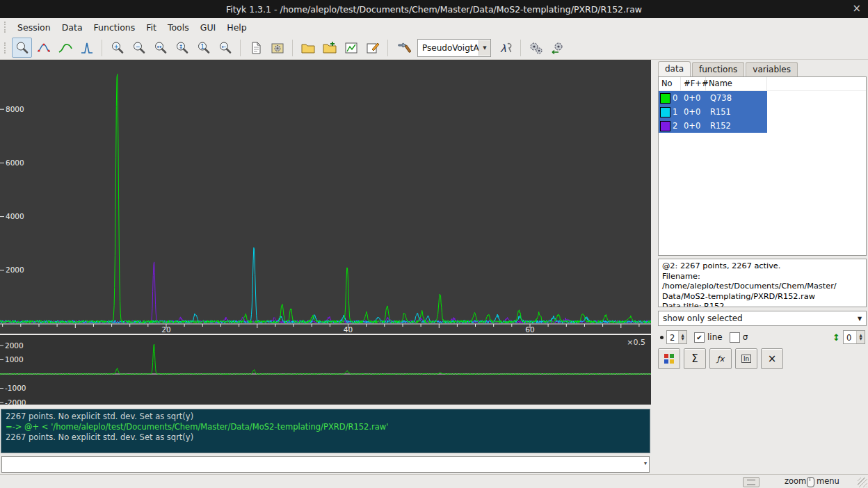 The width and height of the screenshot is (868, 488). I want to click on resize-grip, so click(862, 482).